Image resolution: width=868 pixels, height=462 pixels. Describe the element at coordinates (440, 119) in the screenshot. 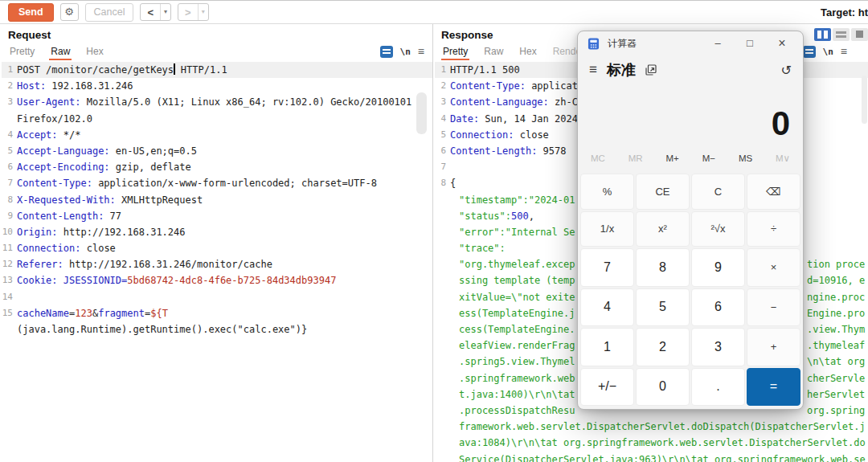

I see `line-number: 4` at that location.